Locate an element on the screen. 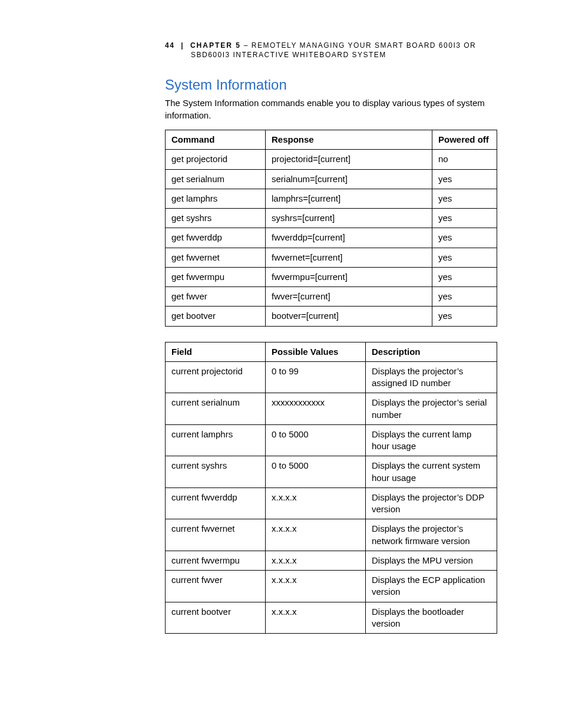 This screenshot has width=562, height=728. table-row: current bootverx.x.x.xDisplays the bootl… is located at coordinates (331, 618).